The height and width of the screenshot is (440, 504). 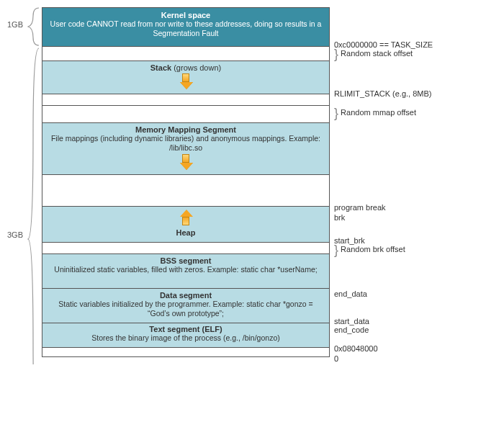 I want to click on lbl-text-addr: 0x08048000, so click(x=356, y=349).